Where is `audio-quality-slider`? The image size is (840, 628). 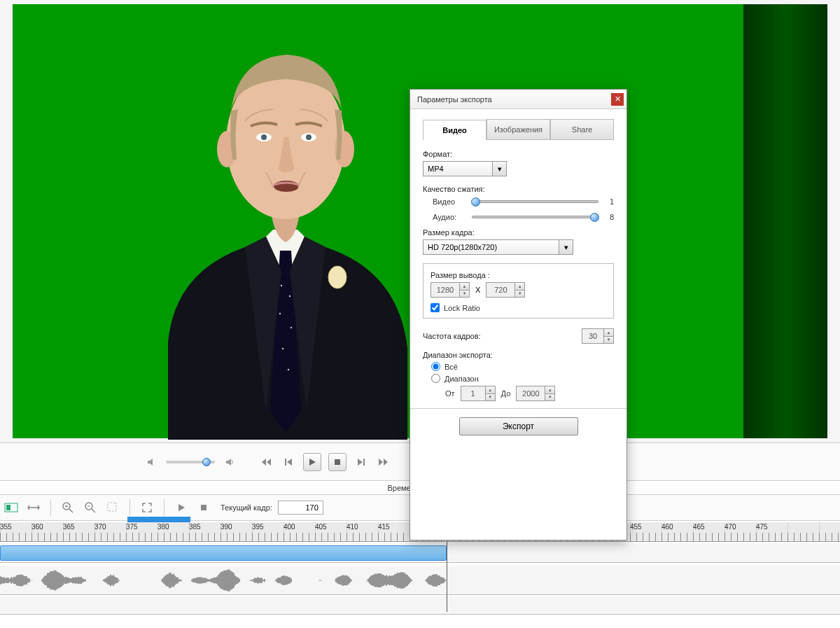
audio-quality-slider is located at coordinates (535, 217).